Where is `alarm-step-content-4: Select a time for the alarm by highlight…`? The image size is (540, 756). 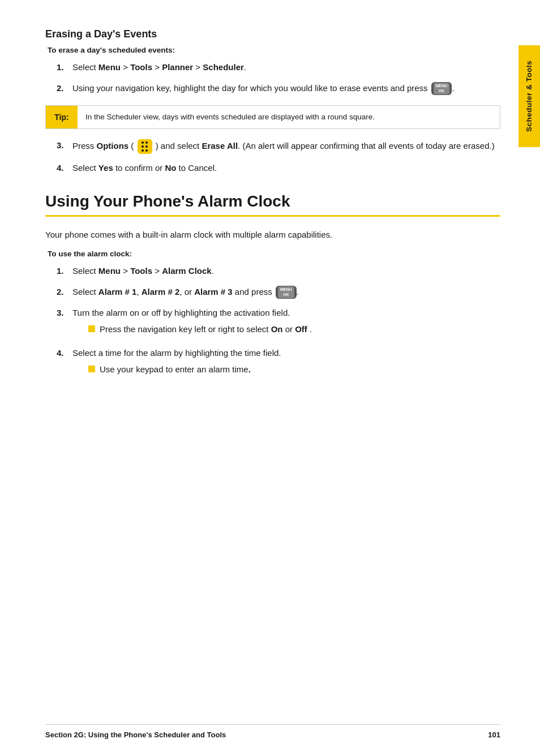
alarm-step-content-4: Select a time for the alarm by highlight… is located at coordinates (286, 363).